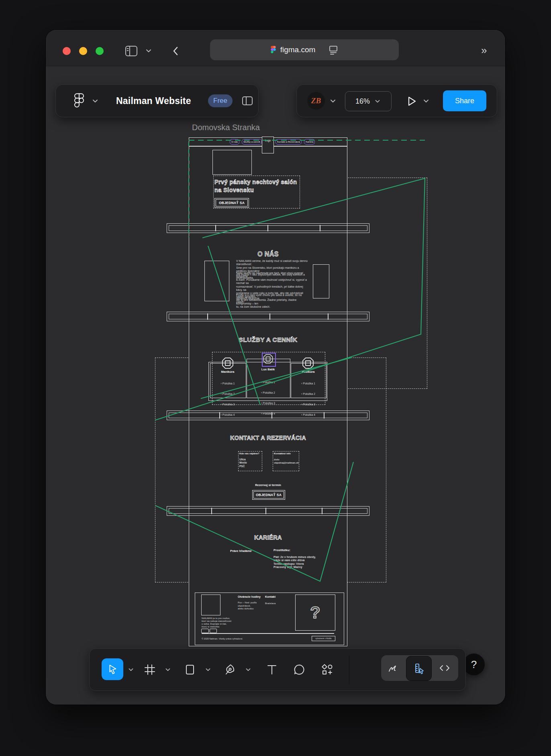 This screenshot has width=551, height=756. Describe the element at coordinates (157, 101) in the screenshot. I see `file-toolbar: Nailman Website Free` at that location.